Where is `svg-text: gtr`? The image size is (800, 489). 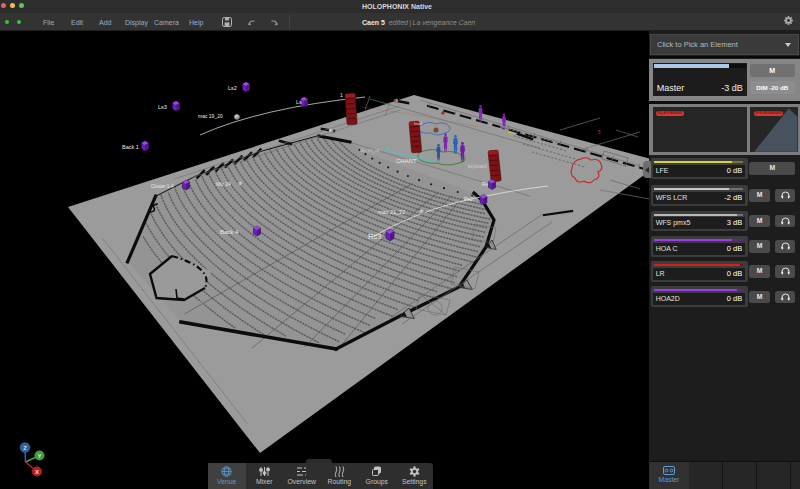
svg-text: gtr is located at coordinates (502, 126).